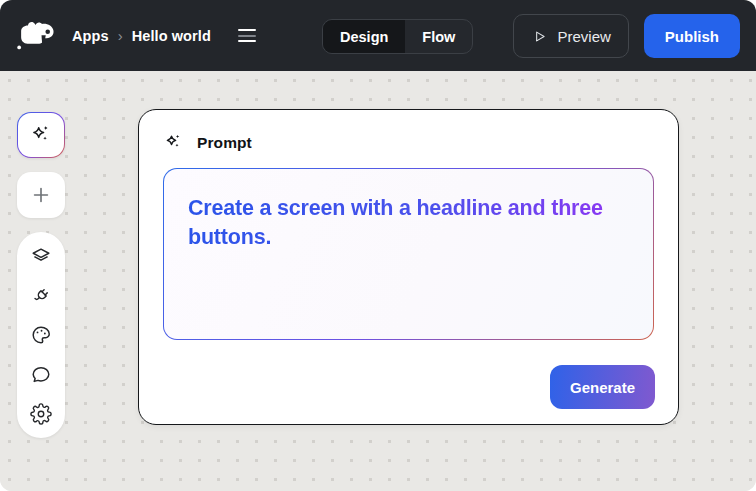 The height and width of the screenshot is (491, 756). What do you see at coordinates (626, 36) in the screenshot?
I see `header-actions: Preview Publish` at bounding box center [626, 36].